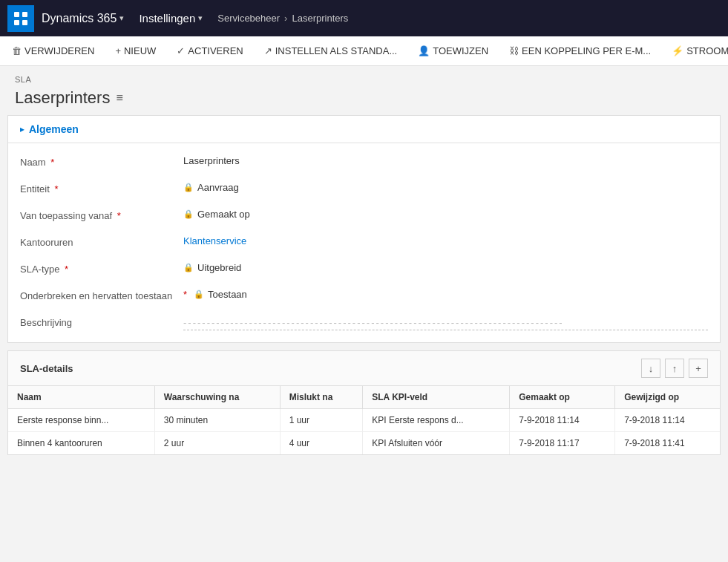 The image size is (728, 562). I want to click on row2-gemaakt: 7-9-2018 11:17, so click(563, 444).